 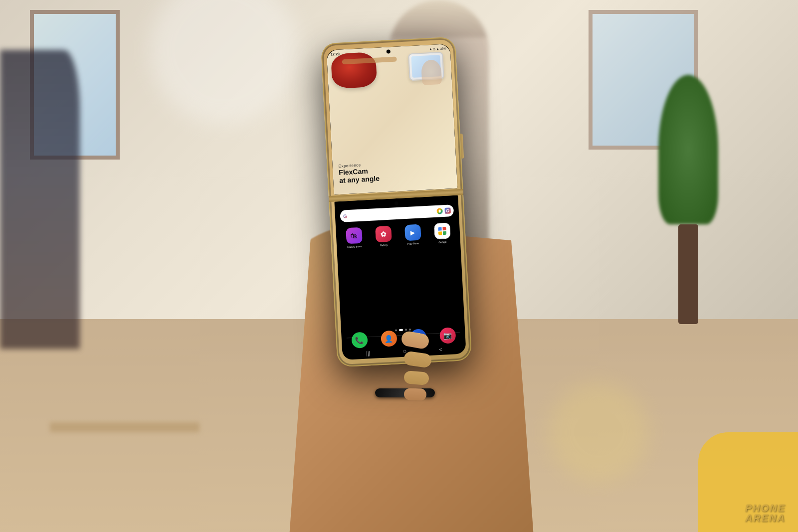 What do you see at coordinates (368, 353) in the screenshot?
I see `nav-recent-icon: |||` at bounding box center [368, 353].